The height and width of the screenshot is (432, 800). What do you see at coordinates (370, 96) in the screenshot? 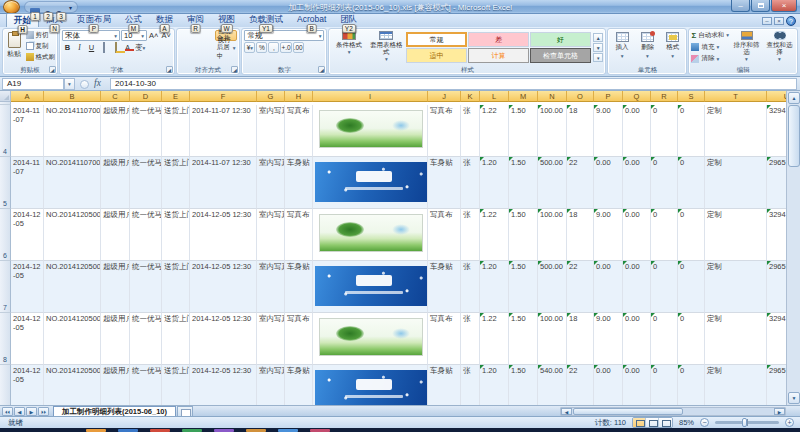
I see `column-header-I: I` at bounding box center [370, 96].